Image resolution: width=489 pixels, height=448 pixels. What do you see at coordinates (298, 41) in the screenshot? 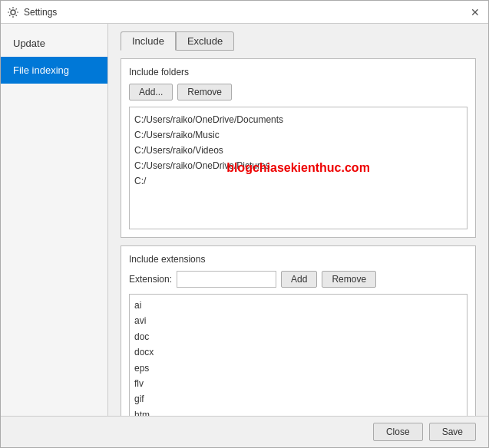
I see `tab-bar: Include Exclude` at bounding box center [298, 41].